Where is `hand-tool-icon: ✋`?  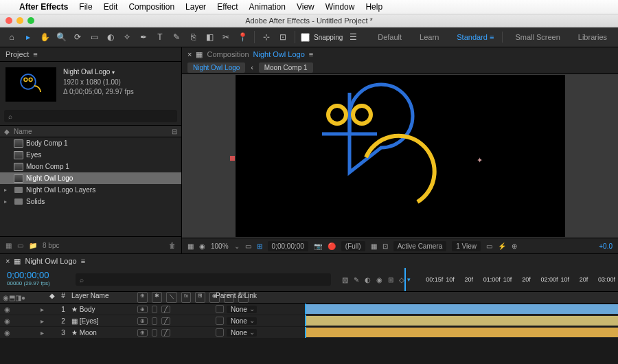
hand-tool-icon: ✋ is located at coordinates (45, 37).